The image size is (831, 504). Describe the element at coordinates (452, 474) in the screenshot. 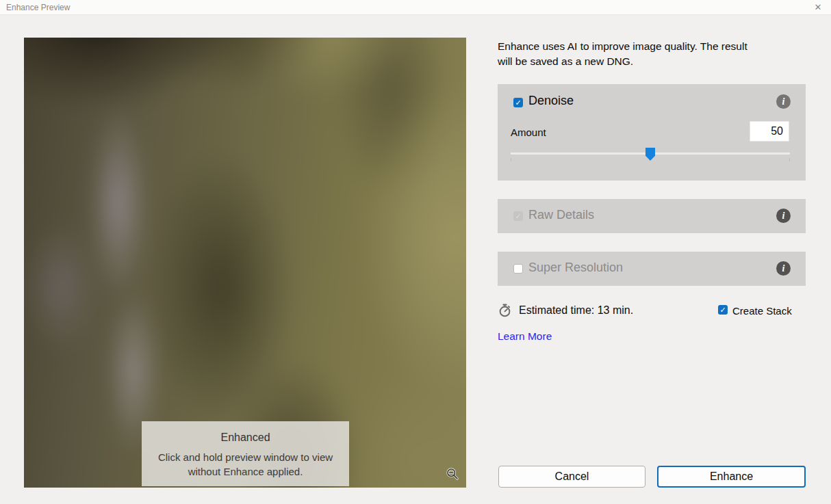

I see `zoom-out-icon` at that location.